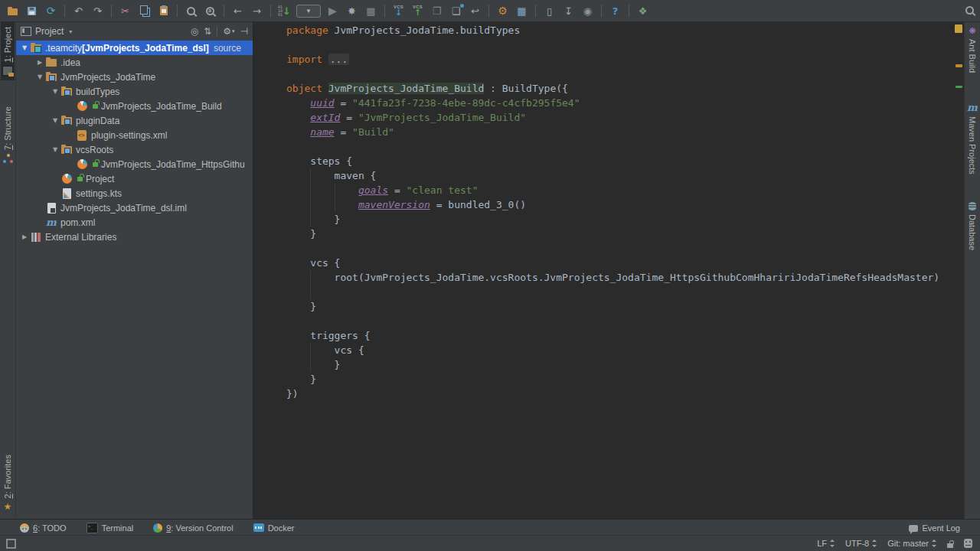  I want to click on recent-changes-icon: ❏, so click(456, 11).